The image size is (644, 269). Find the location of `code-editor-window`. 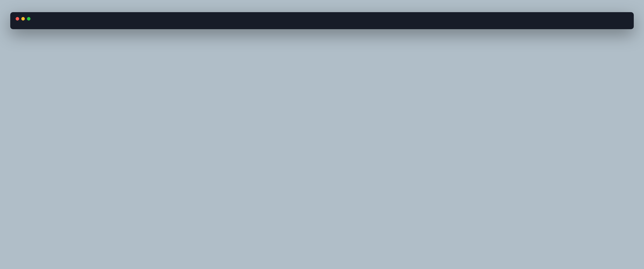

code-editor-window is located at coordinates (322, 21).